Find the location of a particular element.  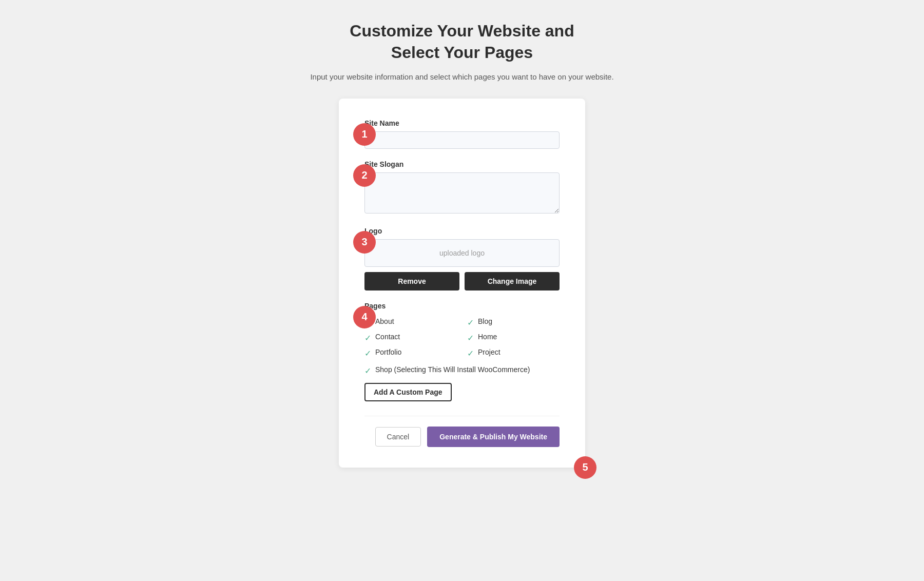

logo-label: Logo is located at coordinates (462, 231).